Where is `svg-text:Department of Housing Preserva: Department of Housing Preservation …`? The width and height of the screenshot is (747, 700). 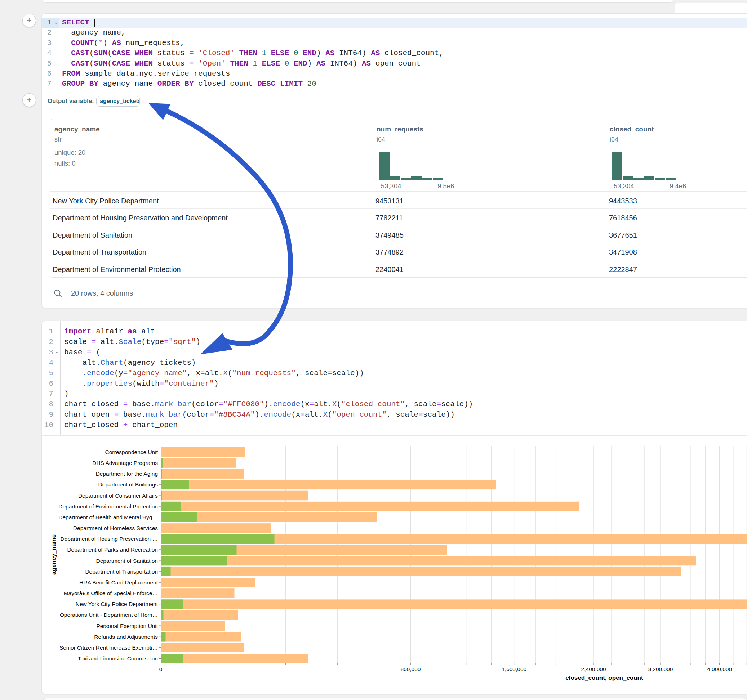 svg-text:Department of Housing Preserva: Department of Housing Preservation … is located at coordinates (109, 539).